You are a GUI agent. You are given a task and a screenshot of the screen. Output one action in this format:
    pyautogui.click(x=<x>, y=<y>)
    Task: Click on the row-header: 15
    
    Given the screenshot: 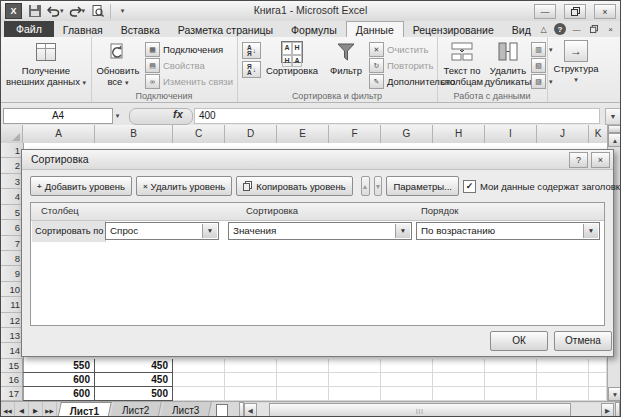 What is the action you would take?
    pyautogui.click(x=12, y=366)
    